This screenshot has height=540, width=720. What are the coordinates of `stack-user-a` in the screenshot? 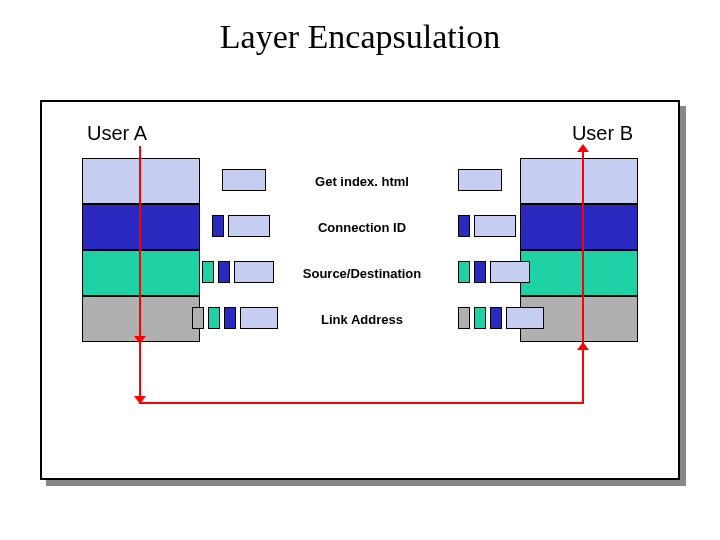 It's located at (141, 250).